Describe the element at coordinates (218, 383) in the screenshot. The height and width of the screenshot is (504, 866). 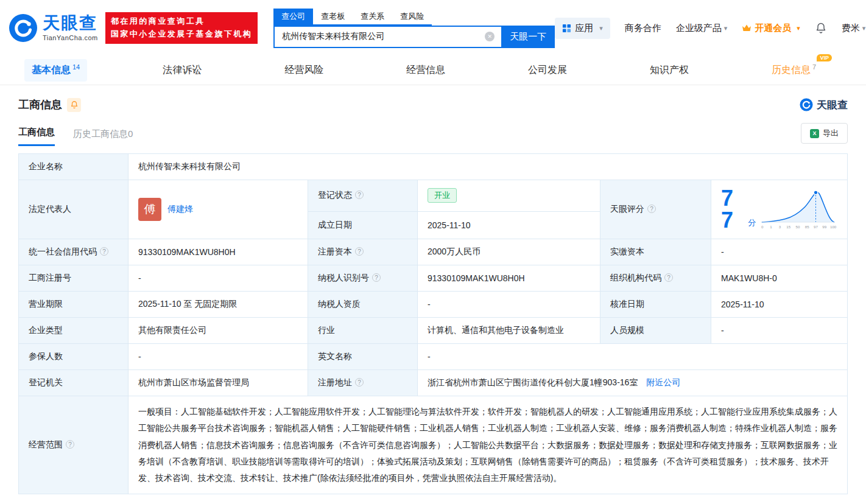
I see `reg-authority-value: 杭州市萧山区市场监督管理局` at that location.